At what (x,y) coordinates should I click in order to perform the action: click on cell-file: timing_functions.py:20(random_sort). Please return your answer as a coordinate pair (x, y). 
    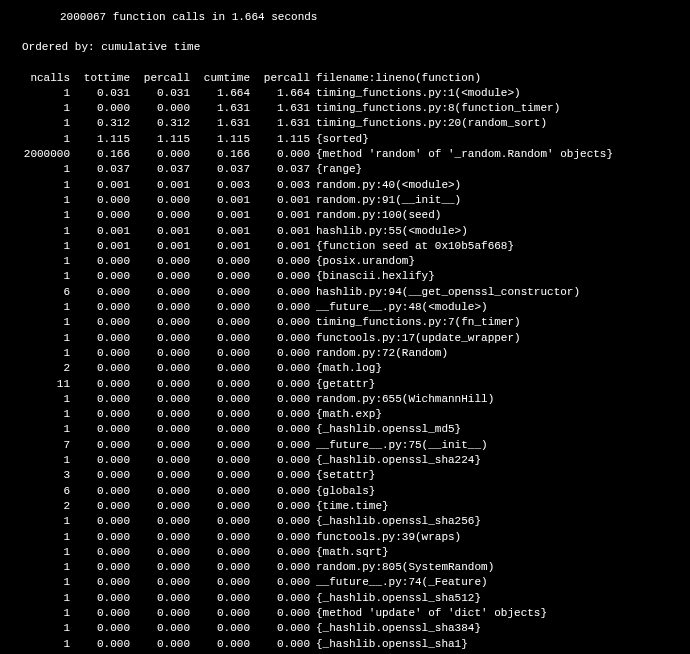
    Looking at the image, I should click on (472, 124).